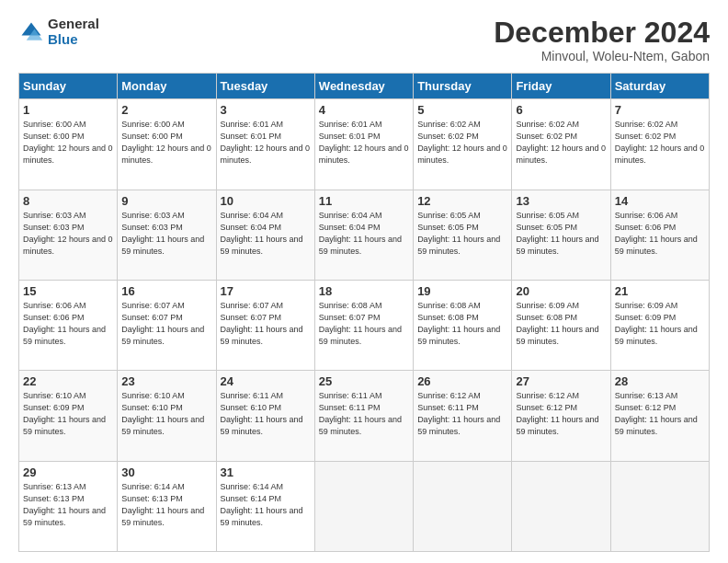 This screenshot has width=728, height=563. What do you see at coordinates (68, 505) in the screenshot?
I see `day-detail: Sunrise: 6:13 AMSunset: 6:13 PMDaylight:…` at bounding box center [68, 505].